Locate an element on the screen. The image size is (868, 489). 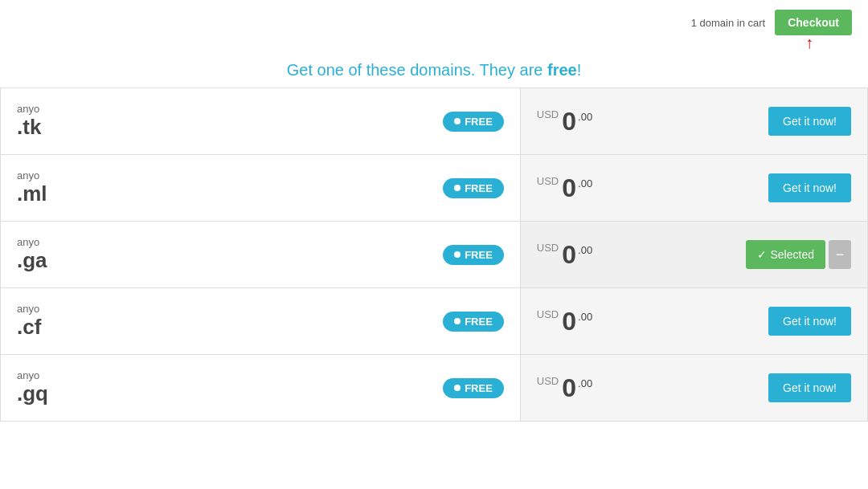
domain-cell-left: anyo.gqFREE is located at coordinates (260, 388).